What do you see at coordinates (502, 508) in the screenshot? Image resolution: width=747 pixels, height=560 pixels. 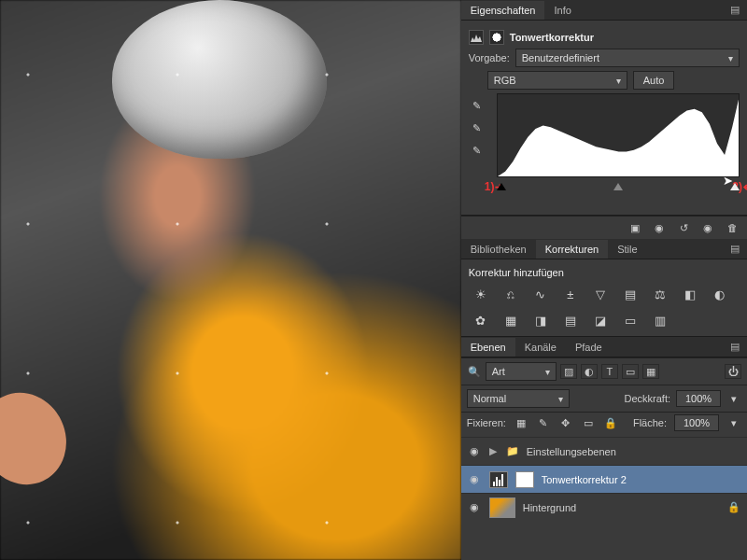 I see `layer-thumb` at bounding box center [502, 508].